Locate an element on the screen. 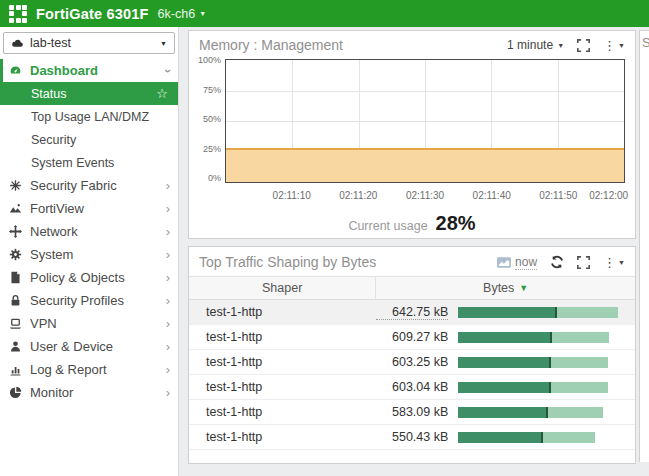  table-row: test-1-http 603.04 kB is located at coordinates (412, 388).